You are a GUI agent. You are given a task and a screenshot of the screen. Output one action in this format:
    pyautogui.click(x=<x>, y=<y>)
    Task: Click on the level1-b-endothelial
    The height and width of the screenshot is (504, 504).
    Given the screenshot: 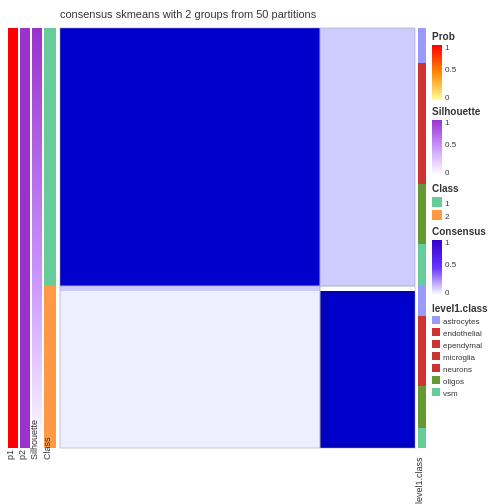 What is the action you would take?
    pyautogui.click(x=422, y=326)
    